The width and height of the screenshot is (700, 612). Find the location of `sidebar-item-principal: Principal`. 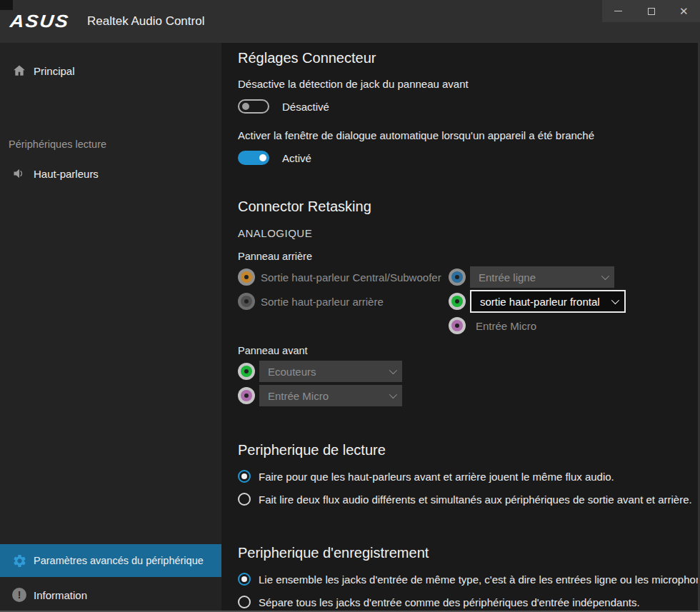

sidebar-item-principal: Principal is located at coordinates (111, 71).